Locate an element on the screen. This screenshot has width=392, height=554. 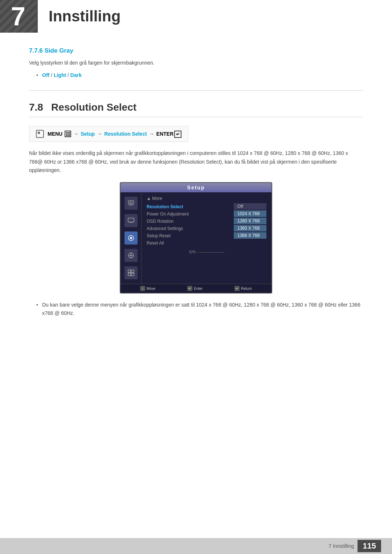
option-off: Off is located at coordinates (46, 75).